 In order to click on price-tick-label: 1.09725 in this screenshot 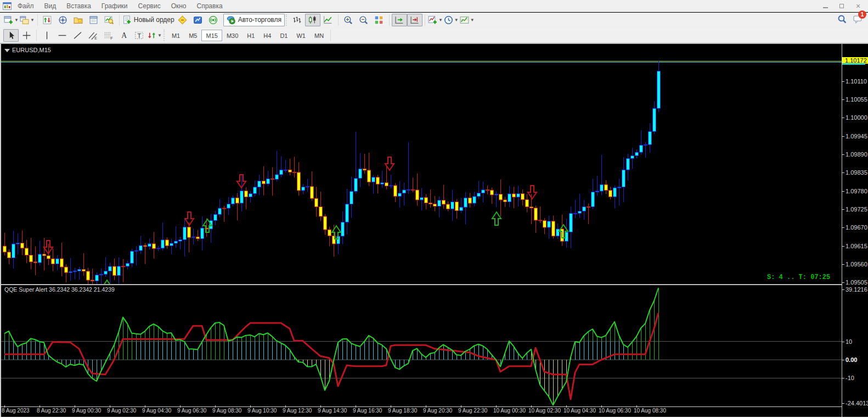, I will do `click(856, 209)`.